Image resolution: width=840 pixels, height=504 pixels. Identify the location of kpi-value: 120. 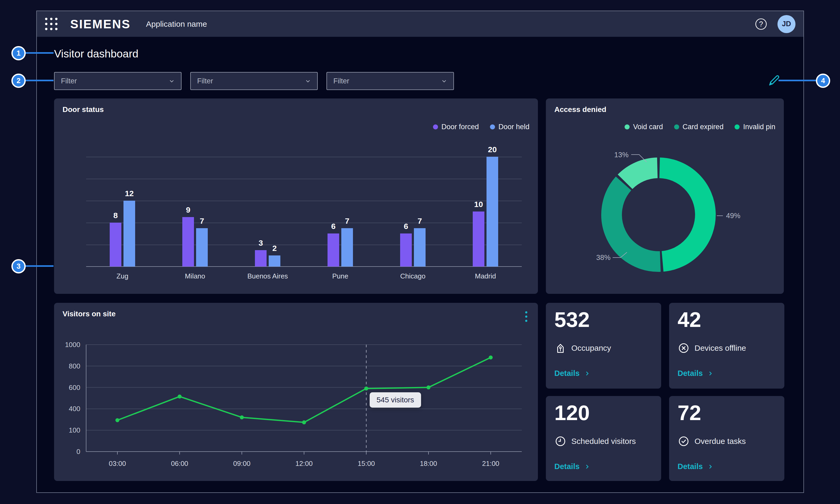
(572, 413).